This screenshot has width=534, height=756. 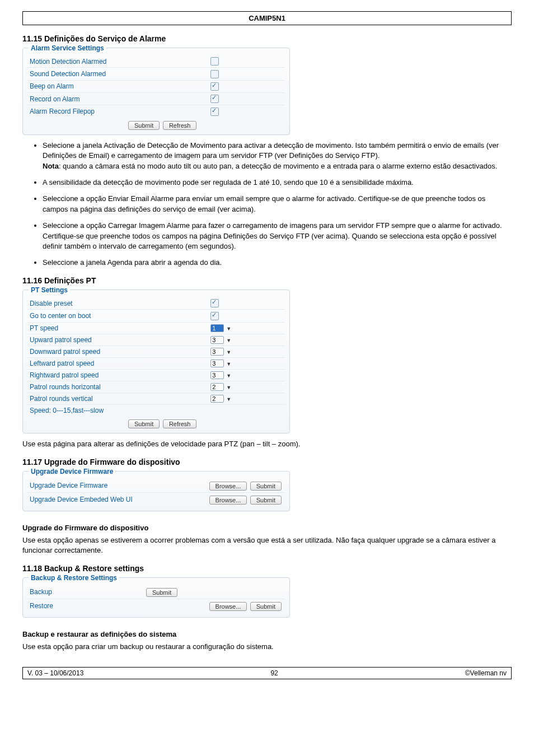 I want to click on page-title: CAMIP5N1, so click(x=267, y=18).